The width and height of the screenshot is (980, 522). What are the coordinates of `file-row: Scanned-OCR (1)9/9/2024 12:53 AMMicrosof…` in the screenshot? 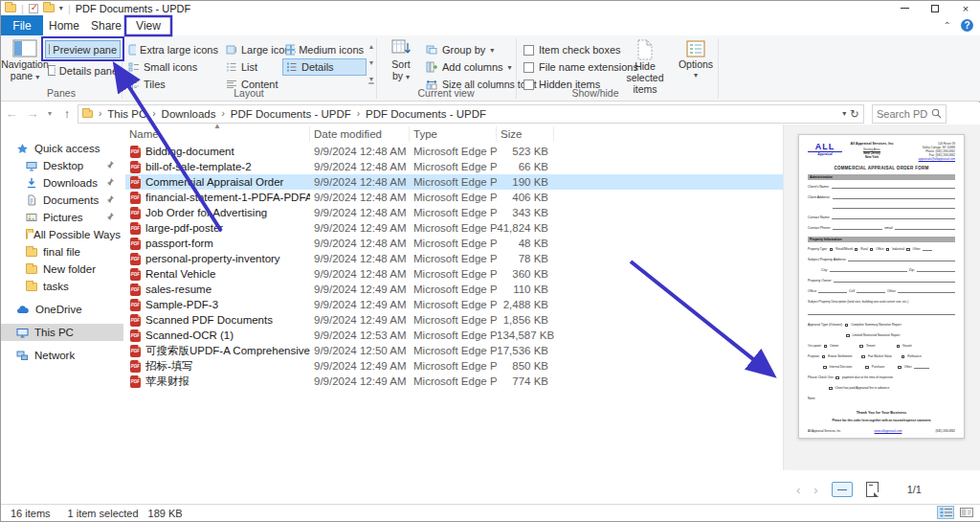 It's located at (454, 335).